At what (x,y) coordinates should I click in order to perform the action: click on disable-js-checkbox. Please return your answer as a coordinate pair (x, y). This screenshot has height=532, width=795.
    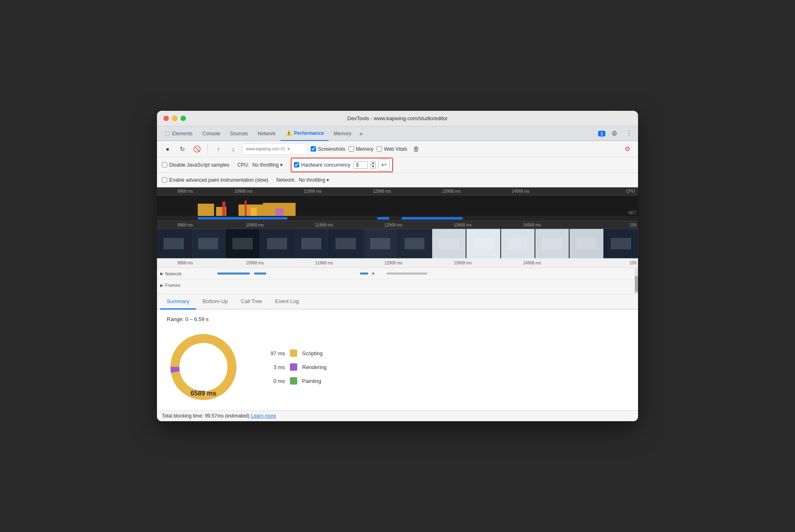
    Looking at the image, I should click on (165, 165).